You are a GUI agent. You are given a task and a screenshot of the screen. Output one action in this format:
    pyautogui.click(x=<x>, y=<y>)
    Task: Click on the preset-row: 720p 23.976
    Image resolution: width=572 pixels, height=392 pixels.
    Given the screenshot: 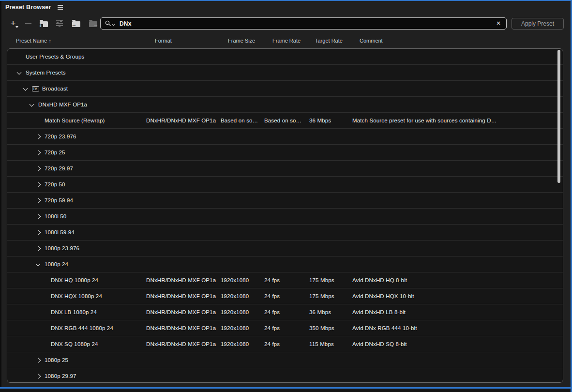 What is the action you would take?
    pyautogui.click(x=285, y=136)
    